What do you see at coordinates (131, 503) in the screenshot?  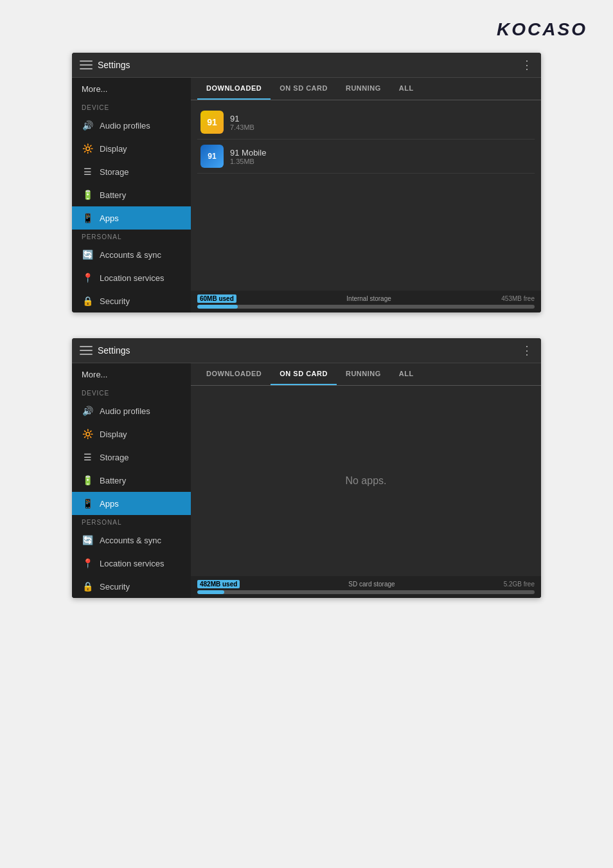 I see `sidebar-item-apps-2: 📱 Apps` at bounding box center [131, 503].